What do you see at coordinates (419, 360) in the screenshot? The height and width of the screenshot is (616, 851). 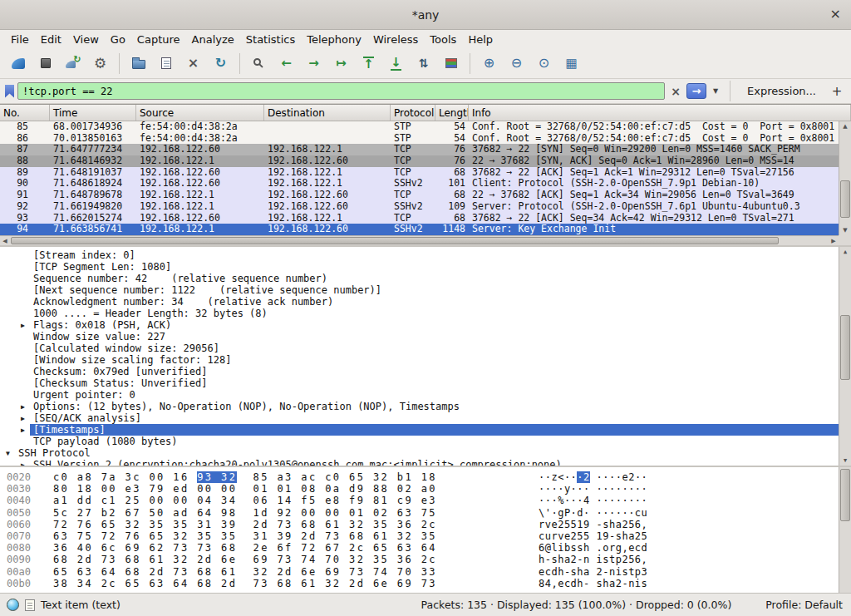 I see `detail-line: [Window size scaling factor: 128]` at bounding box center [419, 360].